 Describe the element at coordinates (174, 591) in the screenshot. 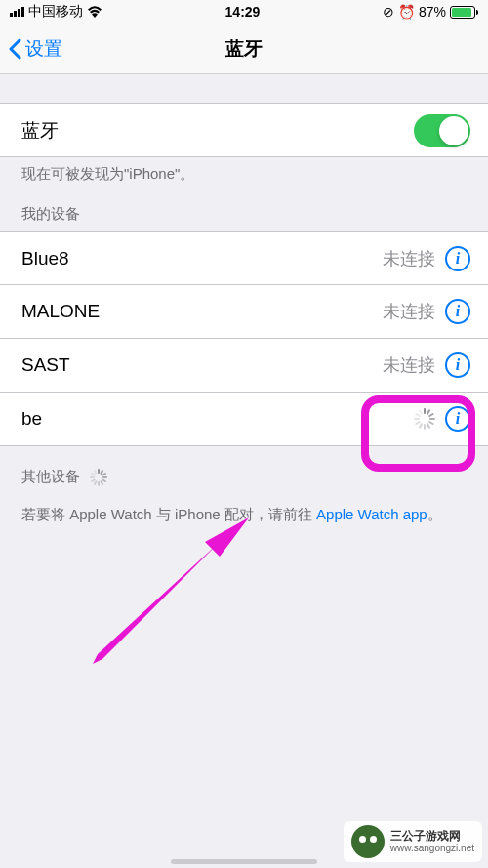

I see `annotation-arrow` at that location.